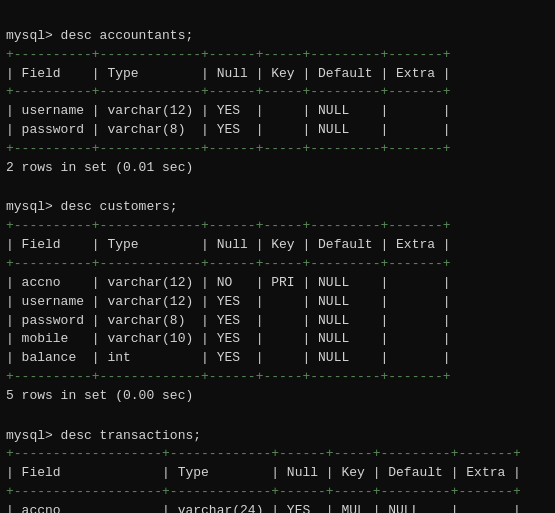  Describe the element at coordinates (278, 284) in the screenshot. I see `table-row: | accno | varchar(12) | NO | PRI | NULL …` at that location.